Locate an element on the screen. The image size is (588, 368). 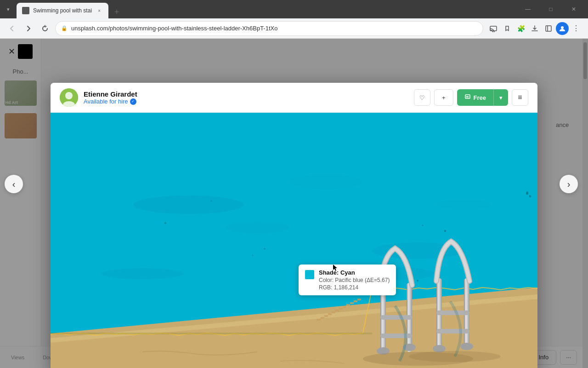
sidebar-toggle-btn is located at coordinates (548, 29).